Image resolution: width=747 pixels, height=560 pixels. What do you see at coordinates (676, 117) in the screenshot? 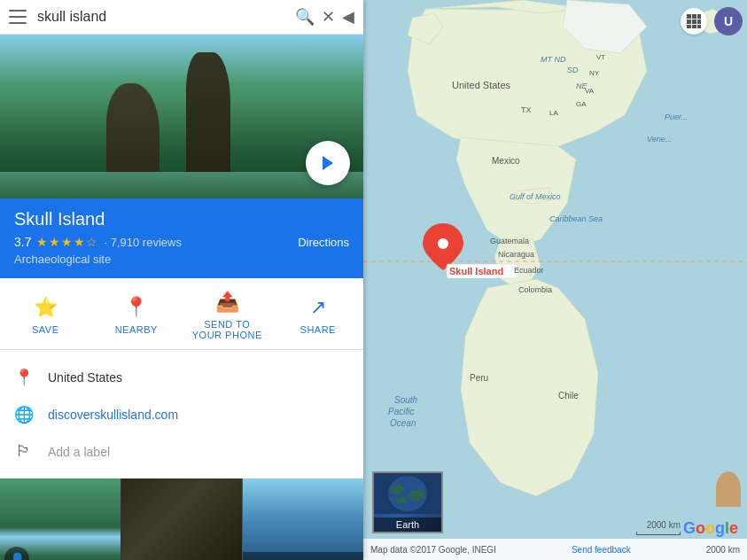
I see `svg-text: Puer...` at bounding box center [676, 117].